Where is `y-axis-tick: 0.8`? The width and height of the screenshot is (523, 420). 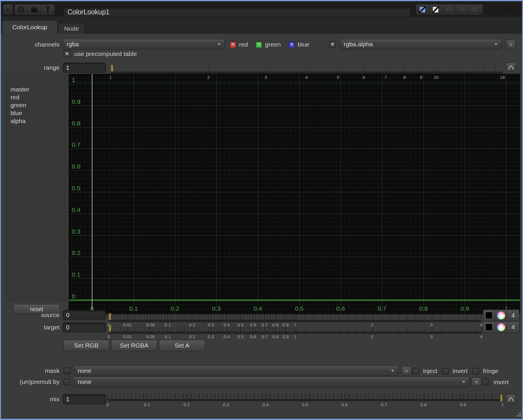
y-axis-tick: 0.8 is located at coordinates (76, 123).